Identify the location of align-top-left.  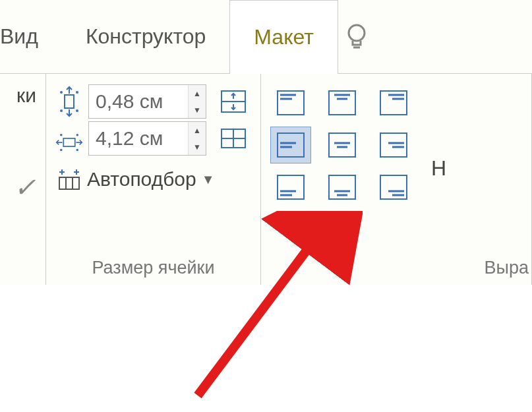
(291, 103).